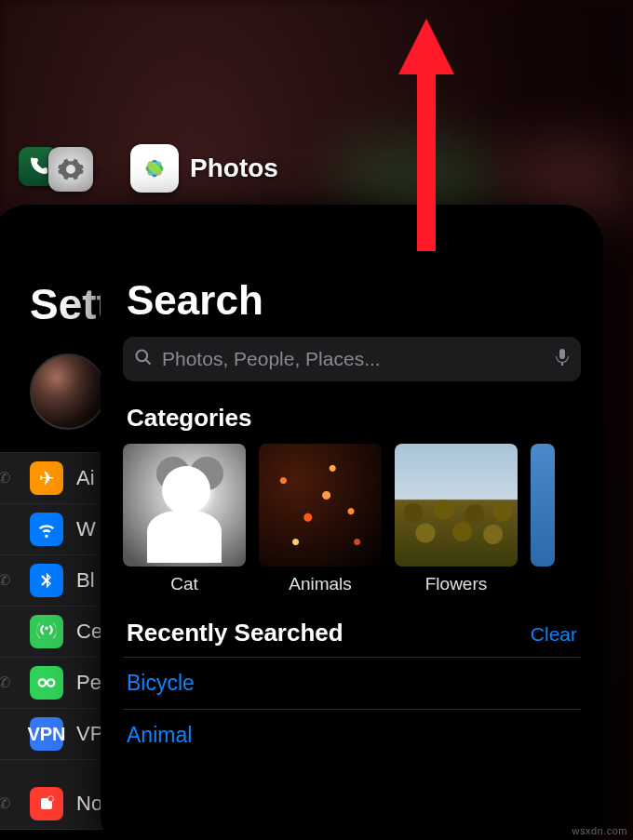 This screenshot has width=633, height=840. What do you see at coordinates (89, 804) in the screenshot?
I see `settings-row-label: No` at bounding box center [89, 804].